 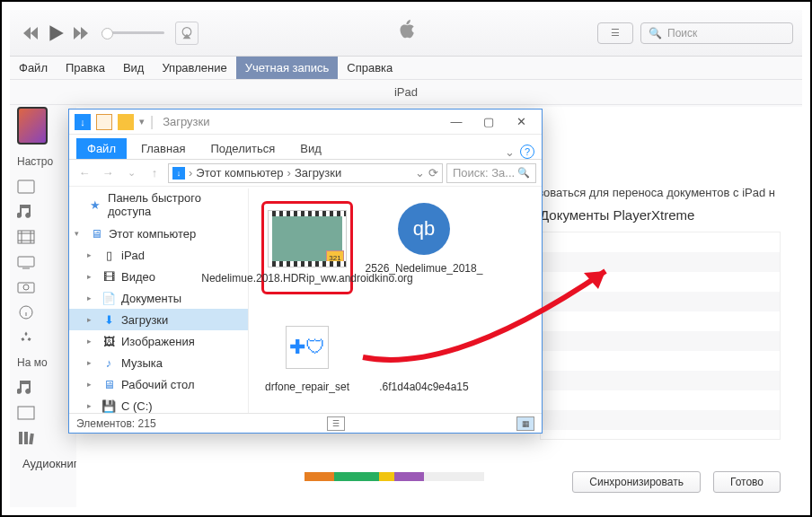 What do you see at coordinates (32, 126) in the screenshot?
I see `ipad-thumbnail` at bounding box center [32, 126].